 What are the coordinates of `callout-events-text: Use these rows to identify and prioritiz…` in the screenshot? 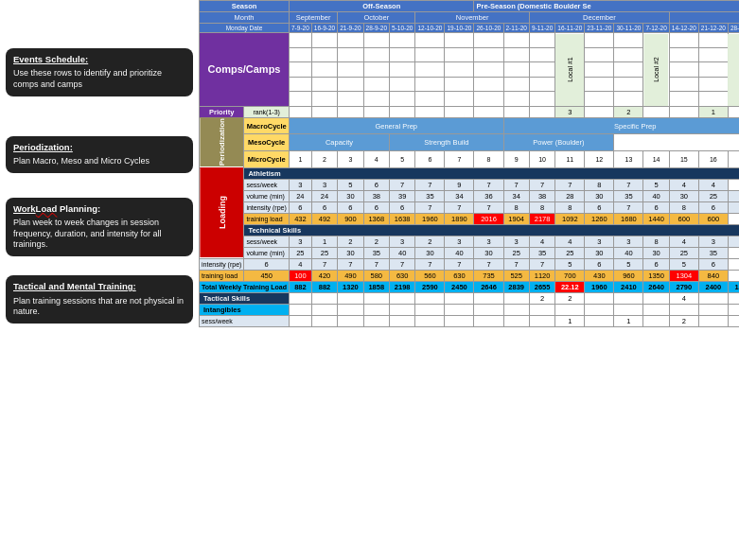 It's located at (87, 79).